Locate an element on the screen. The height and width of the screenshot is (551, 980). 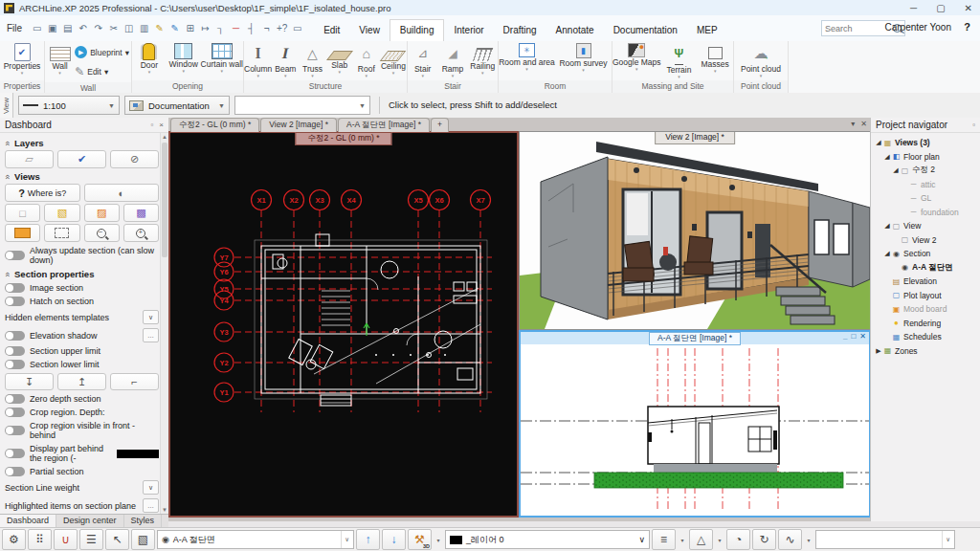
tree-item-15: ▶▦Zones is located at coordinates (926, 352).